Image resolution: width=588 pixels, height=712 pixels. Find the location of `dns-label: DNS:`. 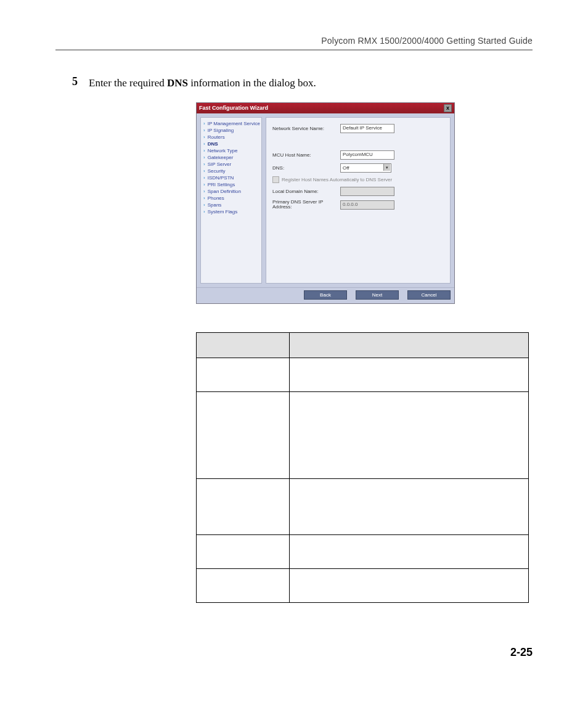

dns-label: DNS: is located at coordinates (306, 168).